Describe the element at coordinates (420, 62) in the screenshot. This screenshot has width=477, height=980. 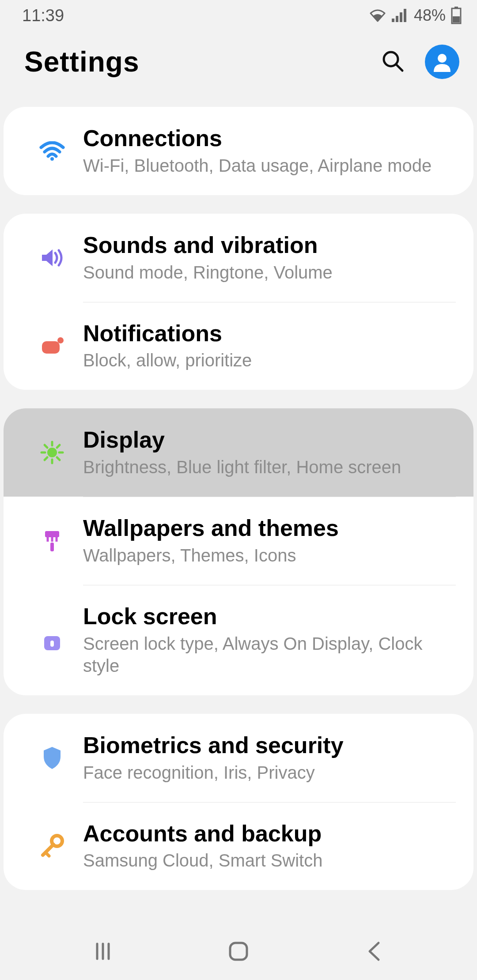
I see `header-actions` at that location.